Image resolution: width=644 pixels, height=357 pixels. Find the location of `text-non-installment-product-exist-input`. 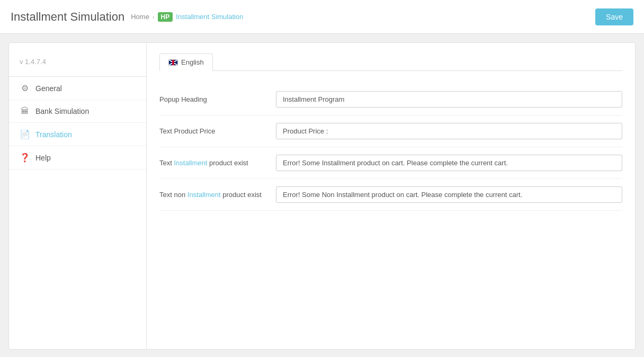

text-non-installment-product-exist-input is located at coordinates (449, 195).